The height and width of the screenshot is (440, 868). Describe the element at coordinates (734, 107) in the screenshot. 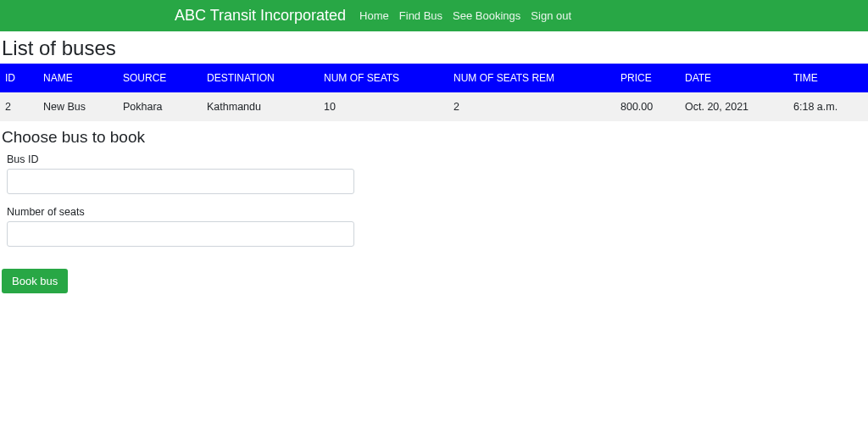

I see `td-date: Oct. 20, 2021` at that location.